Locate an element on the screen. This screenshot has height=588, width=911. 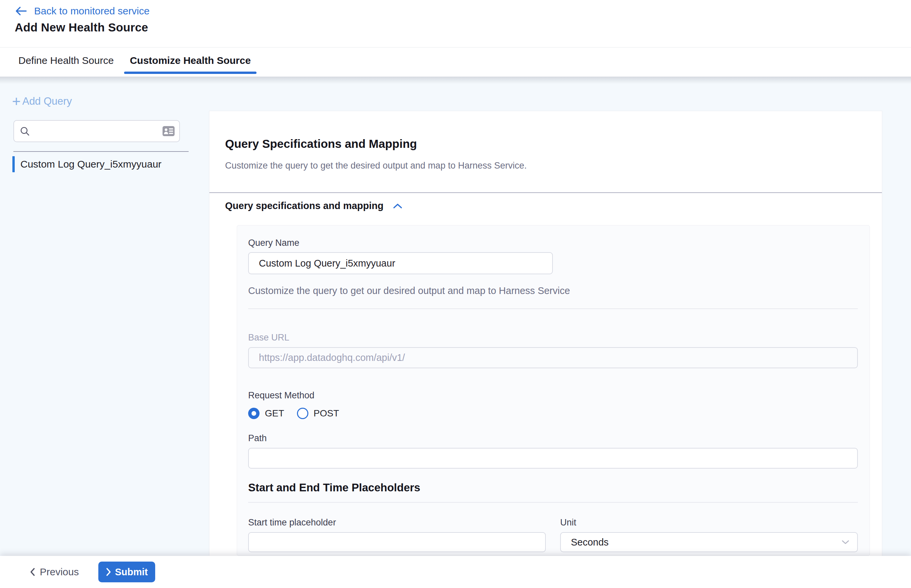
unit-column: Unit Seconds is located at coordinates (709, 535).